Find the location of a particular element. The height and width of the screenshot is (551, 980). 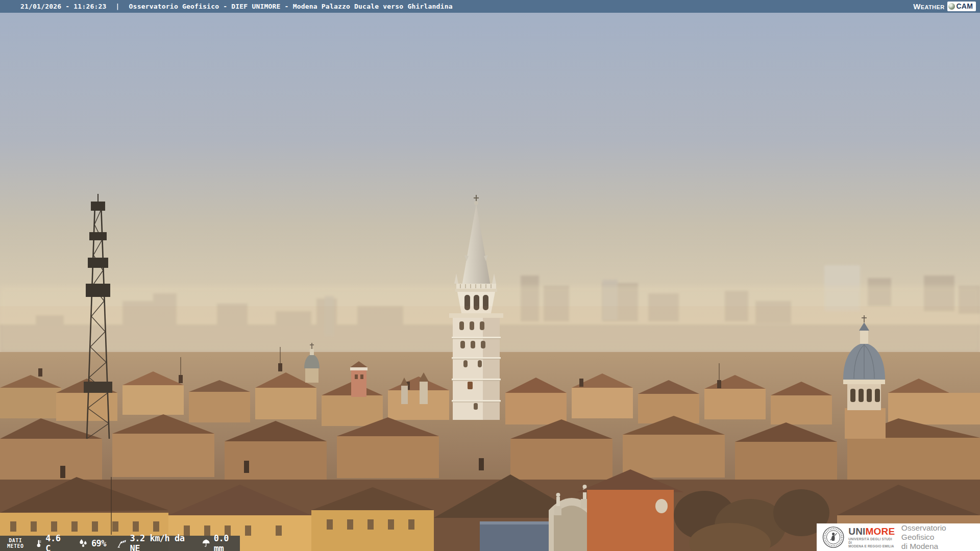

weathercam-weather-label: Weather is located at coordinates (929, 6).